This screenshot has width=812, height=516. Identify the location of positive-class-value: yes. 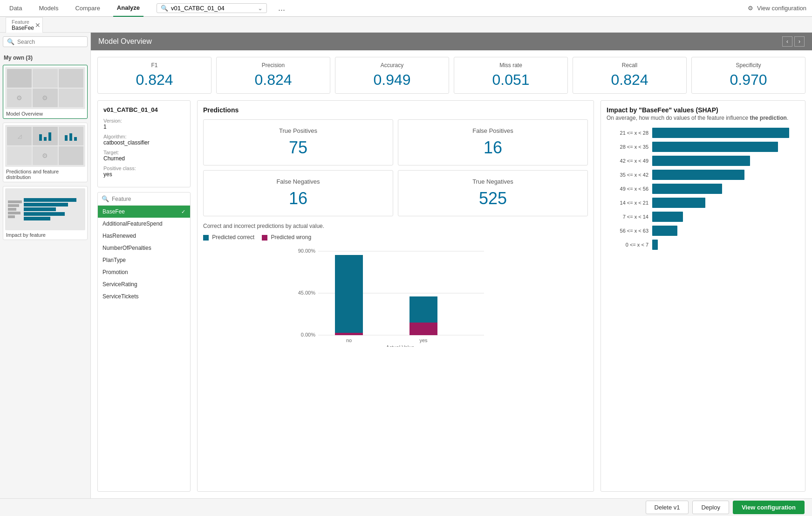
(144, 174).